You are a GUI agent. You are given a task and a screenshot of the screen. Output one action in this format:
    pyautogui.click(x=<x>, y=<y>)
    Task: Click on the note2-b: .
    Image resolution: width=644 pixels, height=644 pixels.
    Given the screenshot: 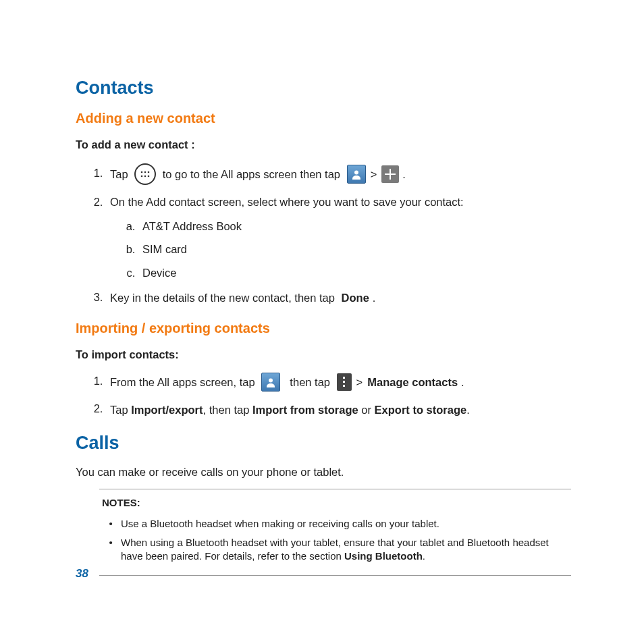 What is the action you would take?
    pyautogui.click(x=424, y=556)
    